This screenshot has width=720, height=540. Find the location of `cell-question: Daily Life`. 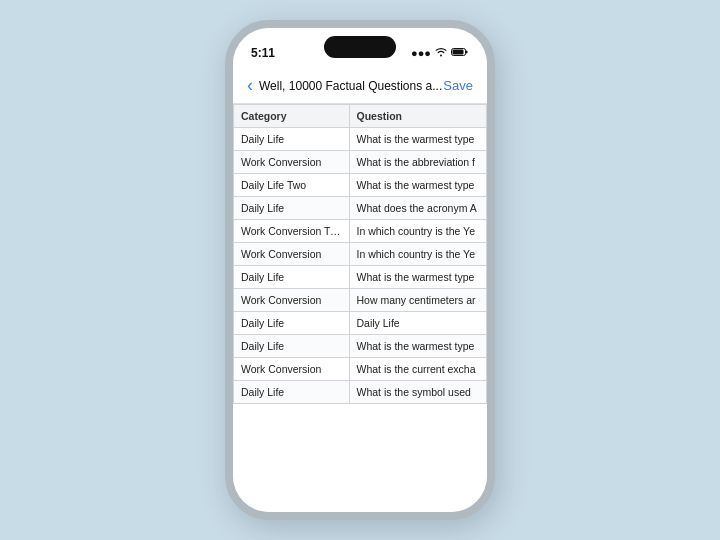

cell-question: Daily Life is located at coordinates (418, 324).